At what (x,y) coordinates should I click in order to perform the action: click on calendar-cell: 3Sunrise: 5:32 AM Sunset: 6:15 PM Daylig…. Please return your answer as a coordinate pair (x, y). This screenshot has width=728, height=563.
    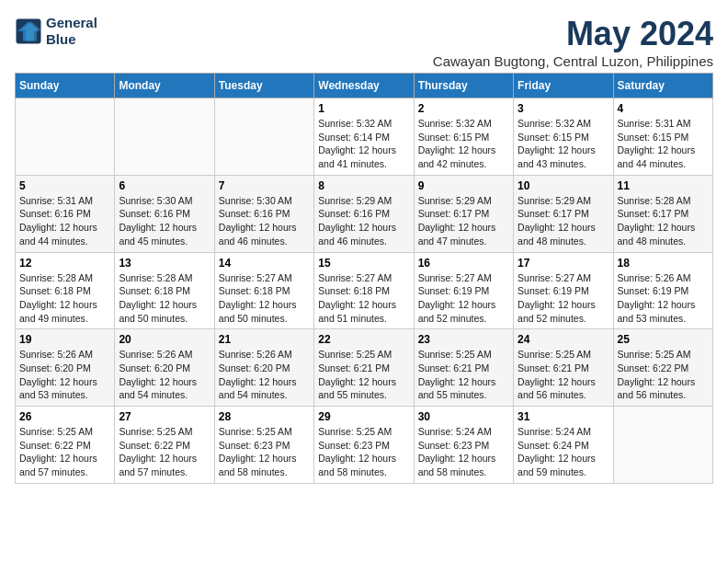
    Looking at the image, I should click on (563, 137).